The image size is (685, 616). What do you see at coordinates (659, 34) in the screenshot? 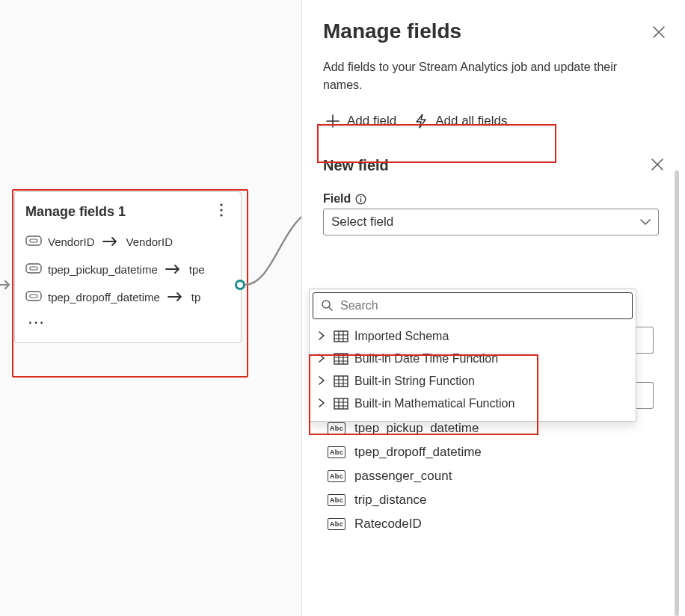
I see `panel-close-button` at bounding box center [659, 34].